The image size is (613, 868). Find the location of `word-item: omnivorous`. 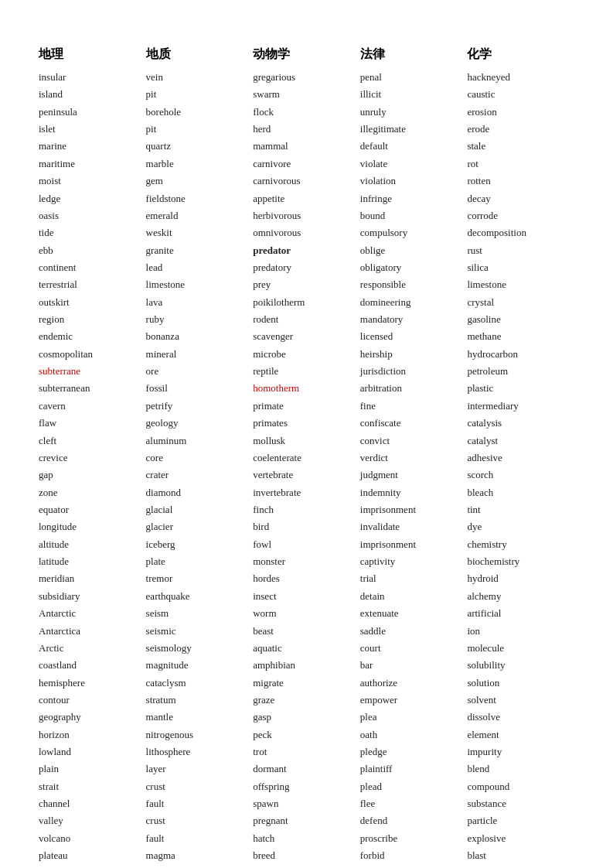

word-item: omnivorous is located at coordinates (306, 233).